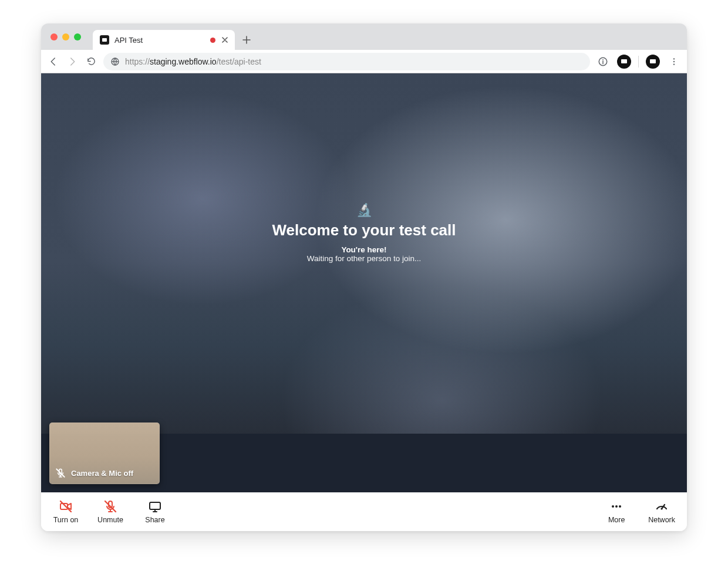  What do you see at coordinates (105, 40) in the screenshot?
I see `tab-favicon-icon` at bounding box center [105, 40].